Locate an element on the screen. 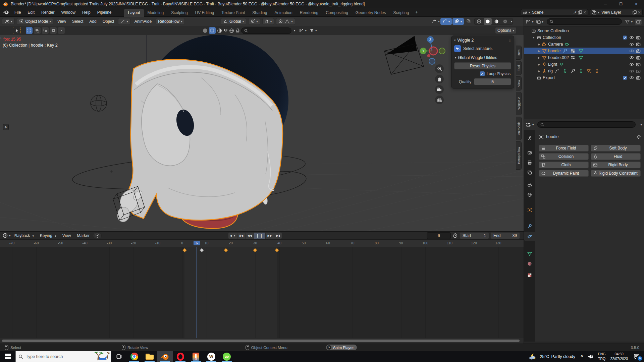 The width and height of the screenshot is (644, 362). viewport-menu-select: Select is located at coordinates (78, 21).